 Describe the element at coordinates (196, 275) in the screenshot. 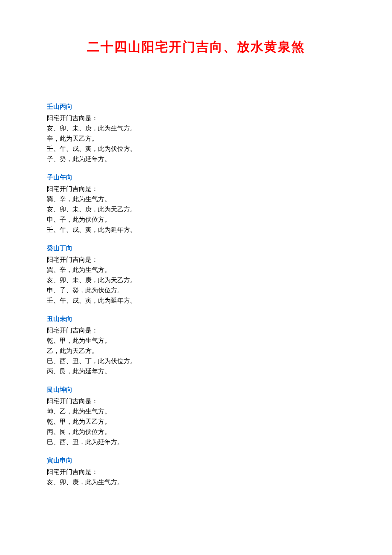

I see `section-2: 癸山丁向 阳宅开门吉向是： 巽、辛，此为生气方。 亥、卯、未、庚，此为天乙方。 …` at that location.